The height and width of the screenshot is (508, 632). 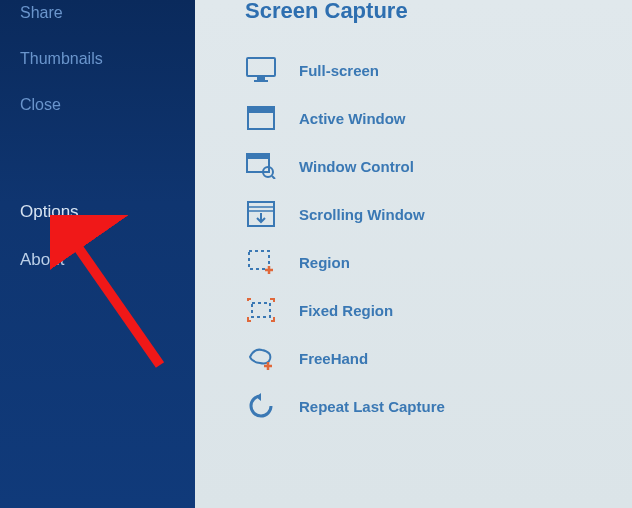 What do you see at coordinates (424, 70) in the screenshot?
I see `capture-item-fullscreen: Full-screen` at bounding box center [424, 70].